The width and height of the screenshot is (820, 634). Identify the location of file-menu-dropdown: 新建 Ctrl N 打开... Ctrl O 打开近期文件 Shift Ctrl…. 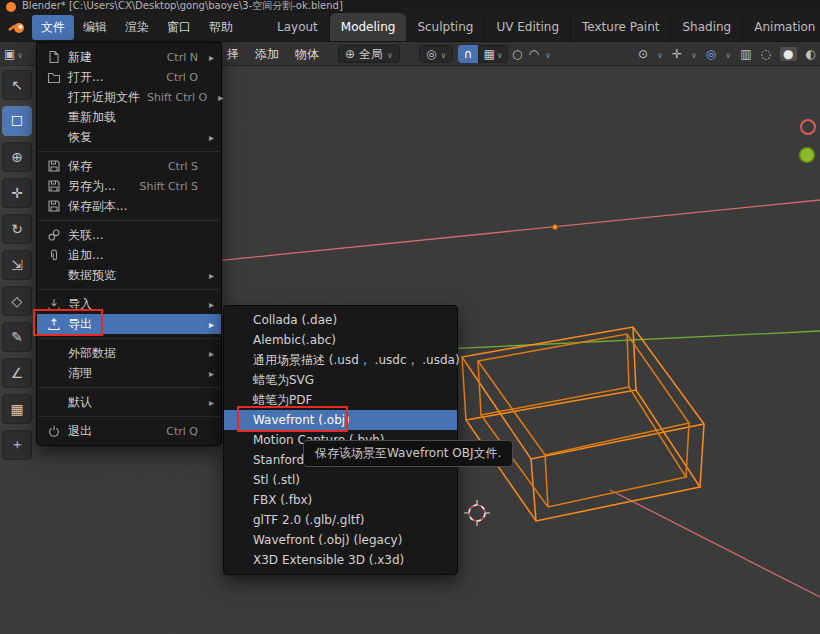
(129, 244).